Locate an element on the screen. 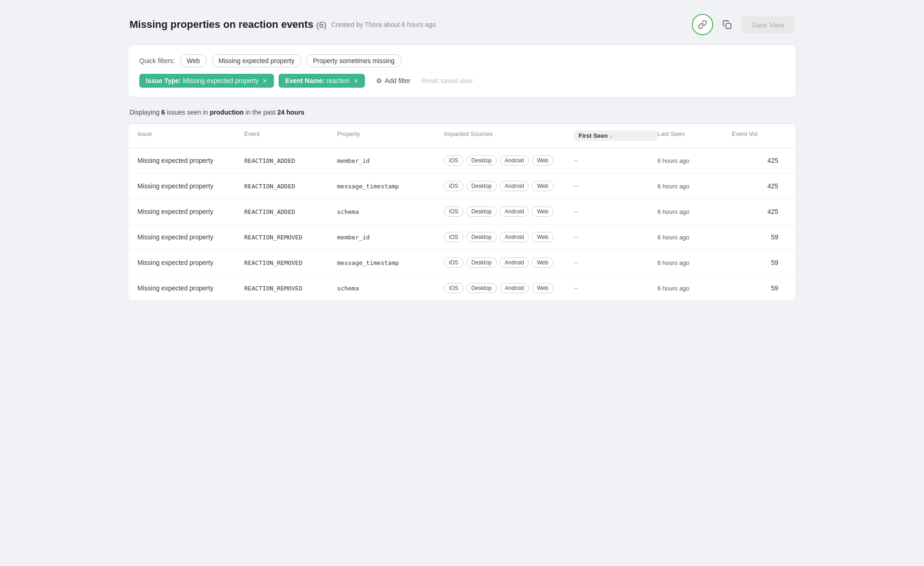 This screenshot has width=924, height=566. header-left: Missing properties on reaction events (6… is located at coordinates (283, 25).